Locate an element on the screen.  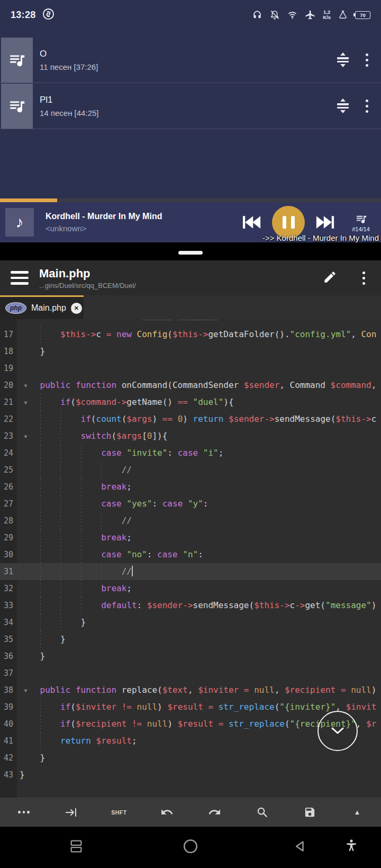
code-line: 20▼ public function onCommand(CommandSen… is located at coordinates (190, 385).